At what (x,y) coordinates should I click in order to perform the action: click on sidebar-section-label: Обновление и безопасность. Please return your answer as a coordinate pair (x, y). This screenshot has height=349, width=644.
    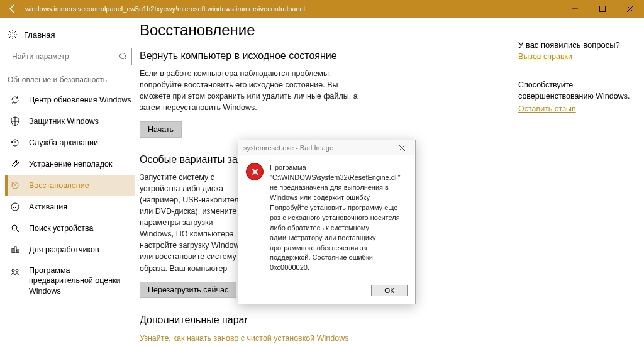
    Looking at the image, I should click on (70, 80).